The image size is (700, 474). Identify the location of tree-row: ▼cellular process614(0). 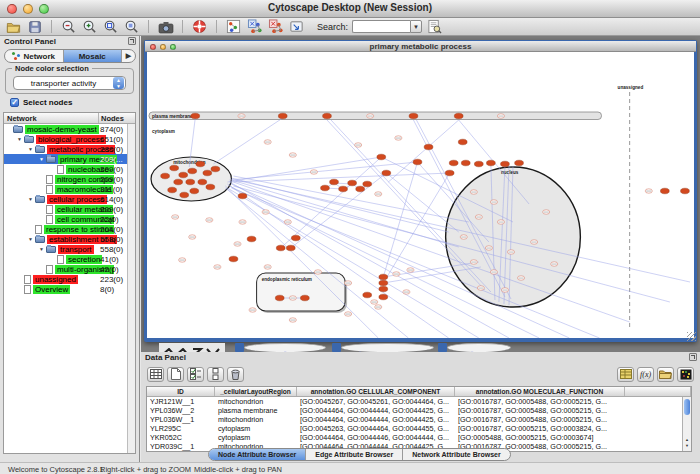
(66, 199).